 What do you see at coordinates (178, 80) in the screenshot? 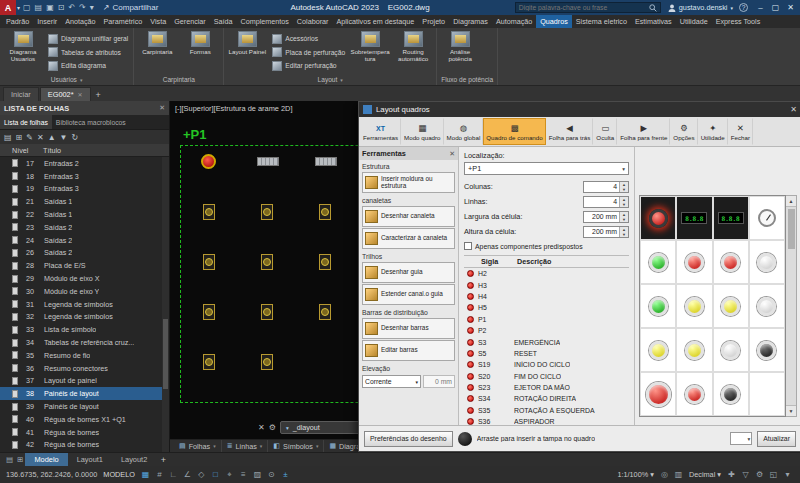
I see `ribbon-group-caption-carpintaria: Carpintaria` at bounding box center [178, 80].